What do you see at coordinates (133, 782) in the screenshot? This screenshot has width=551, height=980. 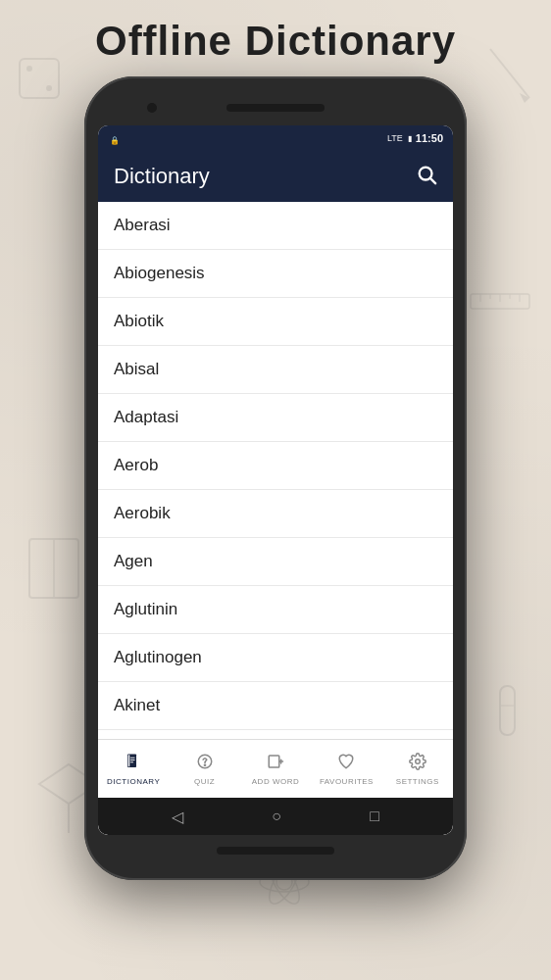 I see `nav-label-dictionary: DICTIONARY` at bounding box center [133, 782].